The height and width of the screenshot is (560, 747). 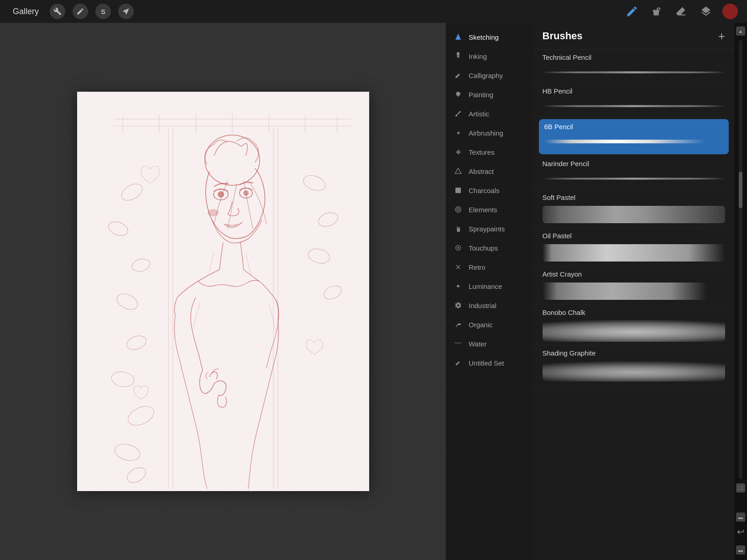 I want to click on scroll-up-button: ▲, so click(x=741, y=31).